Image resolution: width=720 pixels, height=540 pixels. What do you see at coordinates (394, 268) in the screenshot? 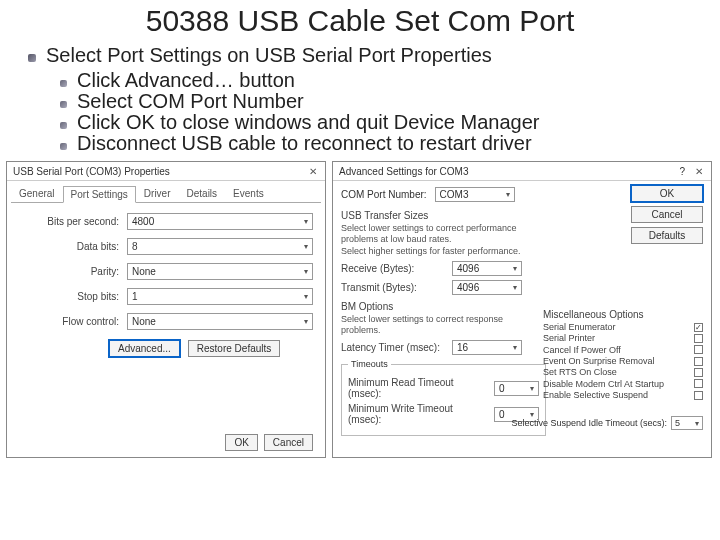
I see `rx-label: Receive (Bytes):` at bounding box center [394, 268].